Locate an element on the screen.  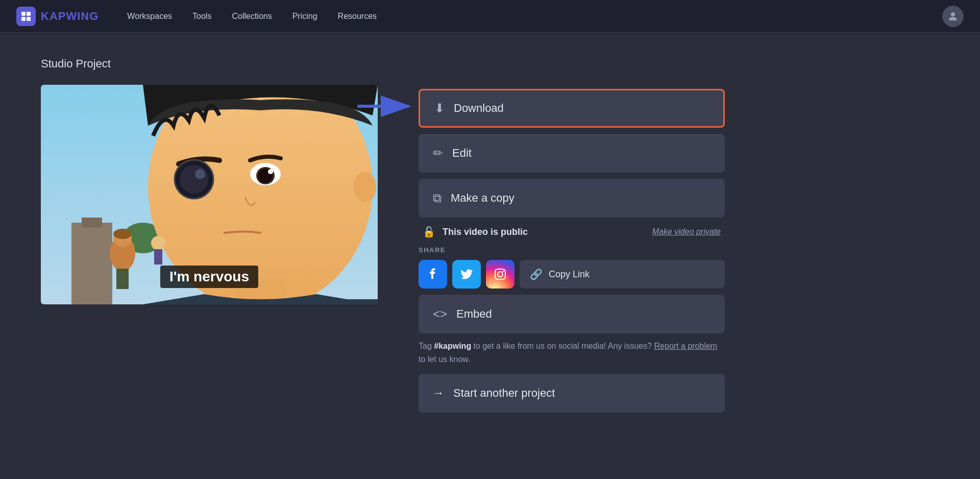
download-button: ⬇ Download is located at coordinates (572, 108).